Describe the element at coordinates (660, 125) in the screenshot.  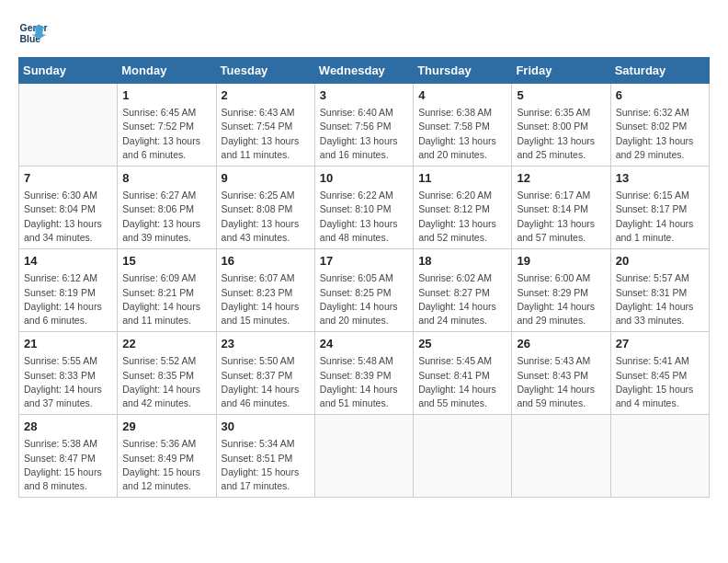
I see `calendar-cell: 6Sunrise: 6:32 AMSunset: 8:02 PMDaylight…` at that location.